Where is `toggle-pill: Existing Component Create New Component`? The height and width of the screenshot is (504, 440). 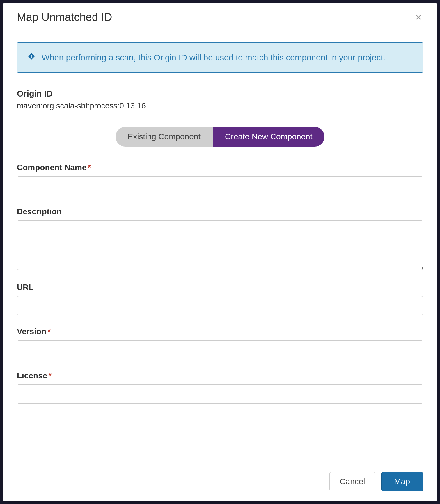
toggle-pill: Existing Component Create New Component is located at coordinates (220, 137).